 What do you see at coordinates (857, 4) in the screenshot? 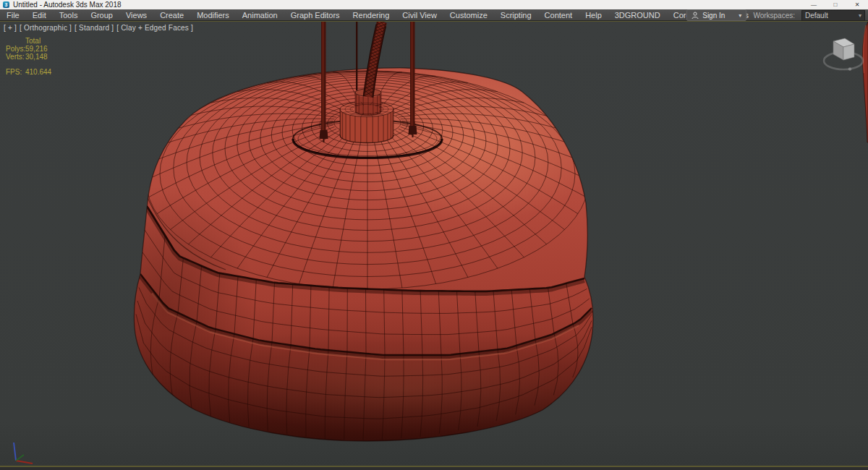
I see `close-button: ✕` at bounding box center [857, 4].